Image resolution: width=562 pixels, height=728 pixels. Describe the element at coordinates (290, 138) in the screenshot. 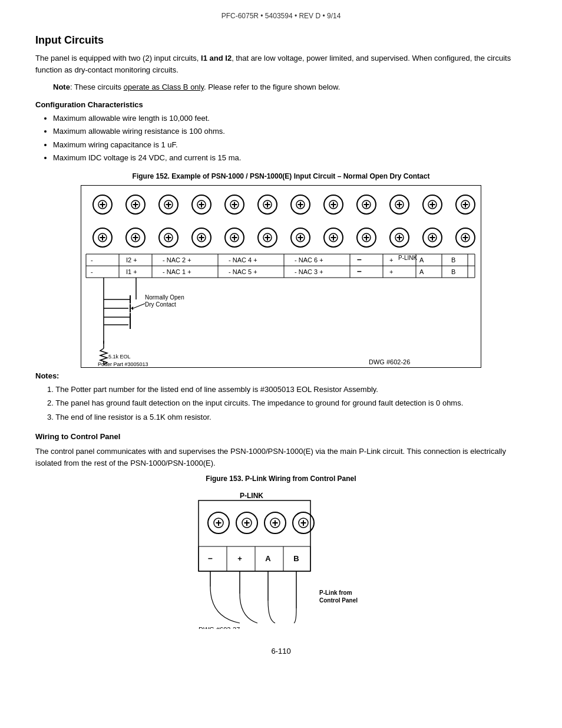

I see `bullet-list: Maximum allowable wire length is 10,000 …` at that location.